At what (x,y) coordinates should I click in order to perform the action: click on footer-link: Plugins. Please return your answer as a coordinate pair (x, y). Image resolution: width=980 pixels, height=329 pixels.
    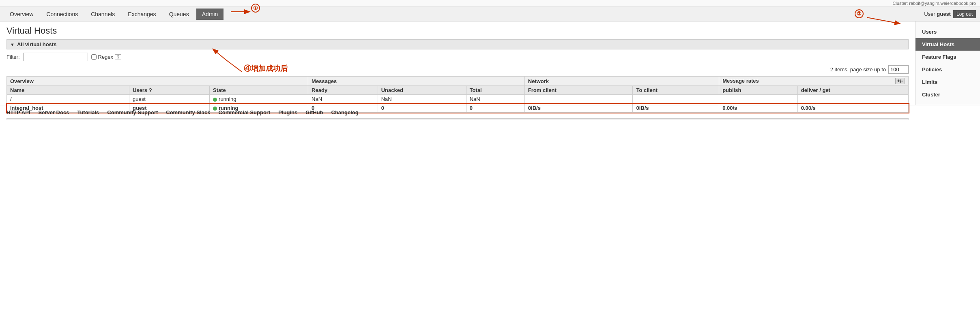
    Looking at the image, I should click on (288, 113).